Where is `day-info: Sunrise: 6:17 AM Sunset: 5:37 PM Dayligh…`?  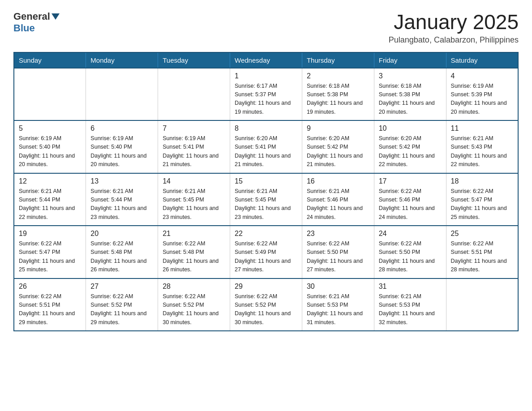
day-info: Sunrise: 6:17 AM Sunset: 5:37 PM Dayligh… is located at coordinates (266, 99).